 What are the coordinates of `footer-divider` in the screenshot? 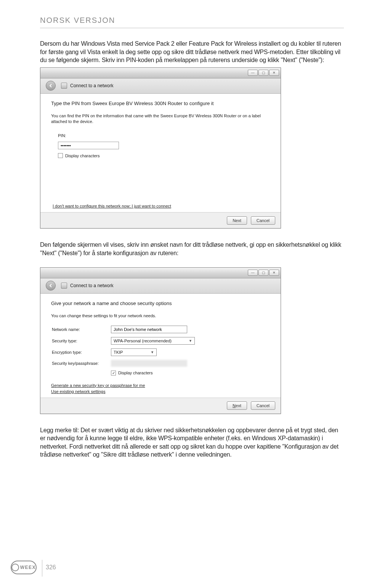 It's located at (42, 568).